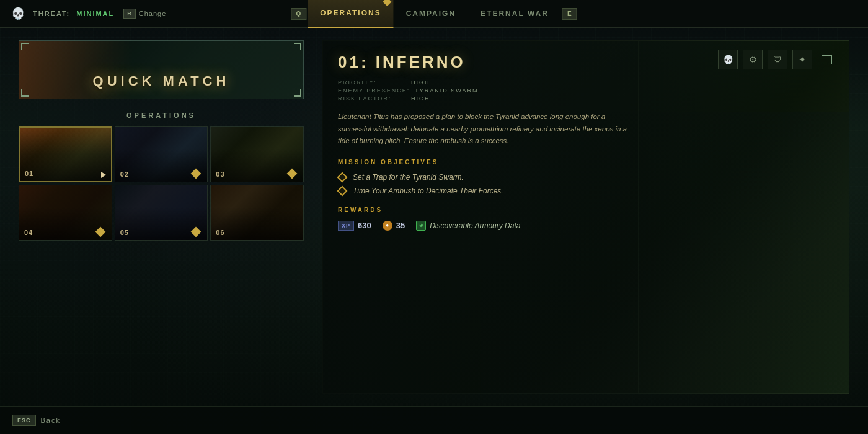  What do you see at coordinates (401, 226) in the screenshot?
I see `coins-value: 35` at bounding box center [401, 226].